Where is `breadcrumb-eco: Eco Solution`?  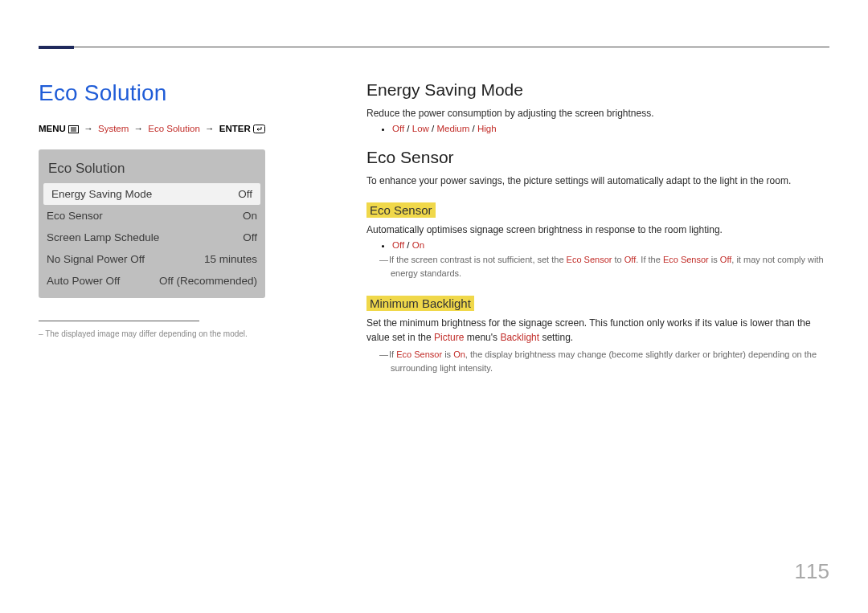
breadcrumb-eco: Eco Solution is located at coordinates (174, 129).